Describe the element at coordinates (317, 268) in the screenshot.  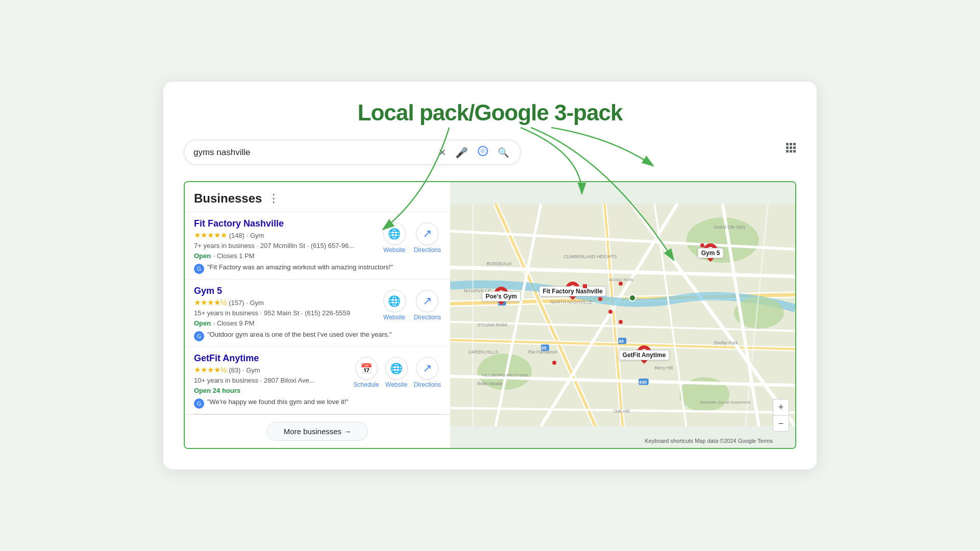
I see `review-1: G "Fit Factory was an amazing workout wi…` at that location.